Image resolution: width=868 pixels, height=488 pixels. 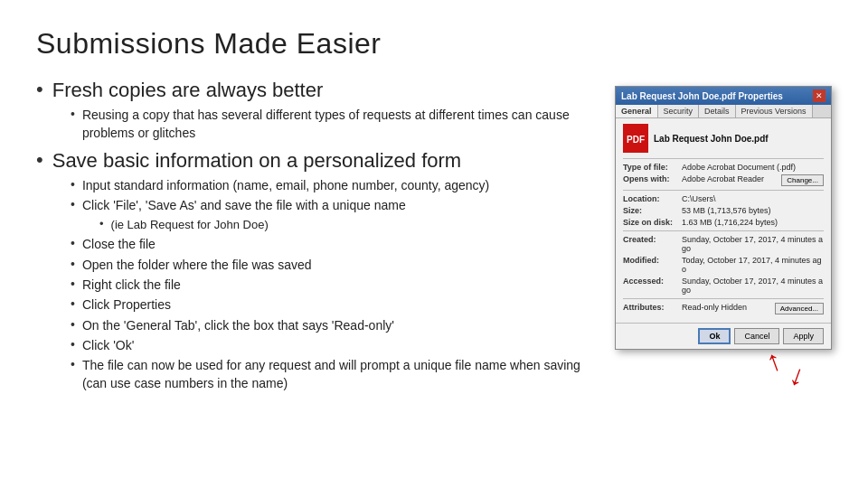 What do you see at coordinates (723, 181) in the screenshot?
I see `dialog-opens-row: Opens with: Adobe Acrobat Reader Change.…` at bounding box center [723, 181].